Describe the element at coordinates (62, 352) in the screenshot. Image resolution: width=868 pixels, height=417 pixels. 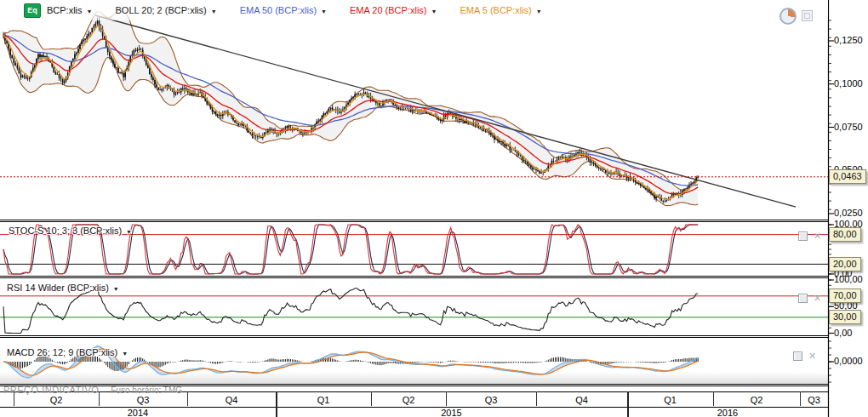
I see `macd-title: MACD 26; 12; 9 (BCP:xlis)` at that location.